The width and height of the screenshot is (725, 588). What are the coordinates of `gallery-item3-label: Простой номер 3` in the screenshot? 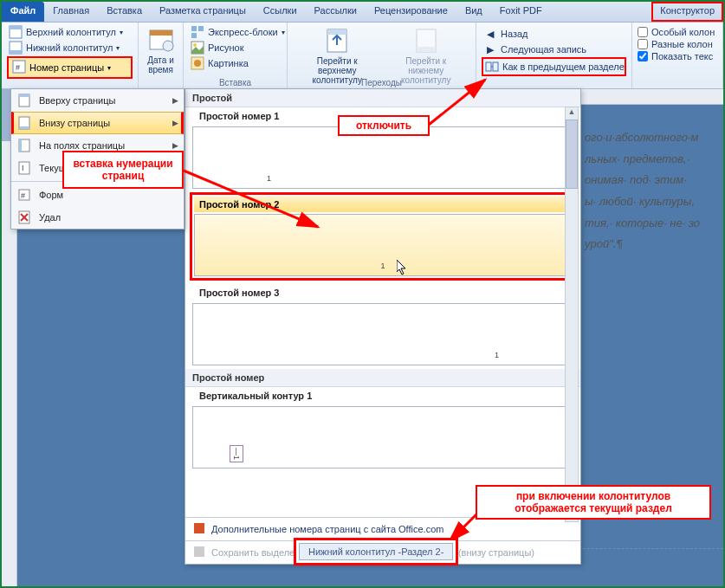 It's located at (383, 293).